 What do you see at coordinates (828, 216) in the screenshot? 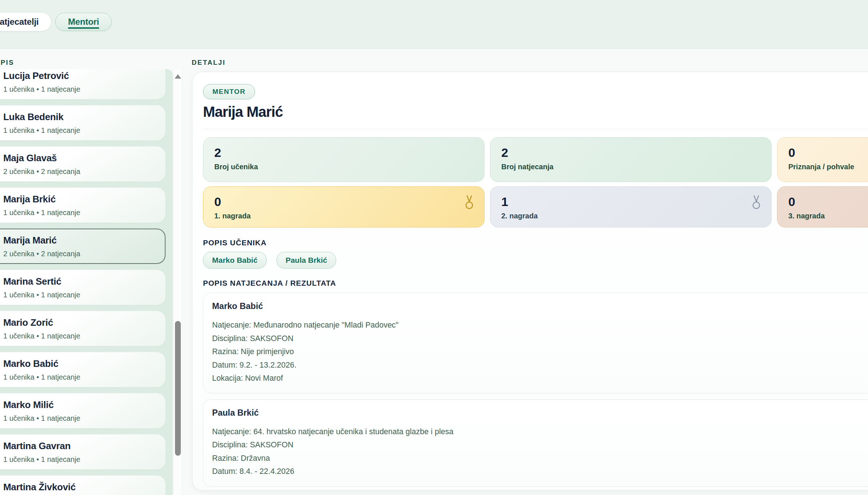
I see `stat-label: 3. nagrada` at bounding box center [828, 216].